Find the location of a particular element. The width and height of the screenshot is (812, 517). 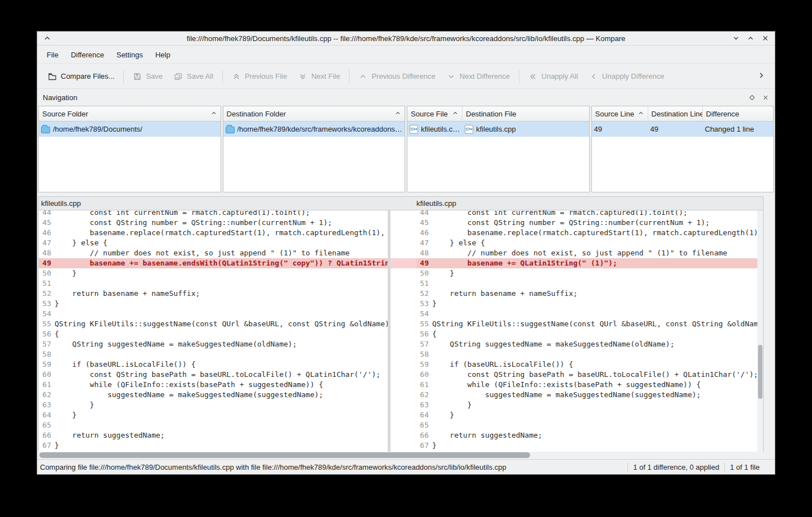

code-text: return suggestedName; is located at coordinates (109, 435).